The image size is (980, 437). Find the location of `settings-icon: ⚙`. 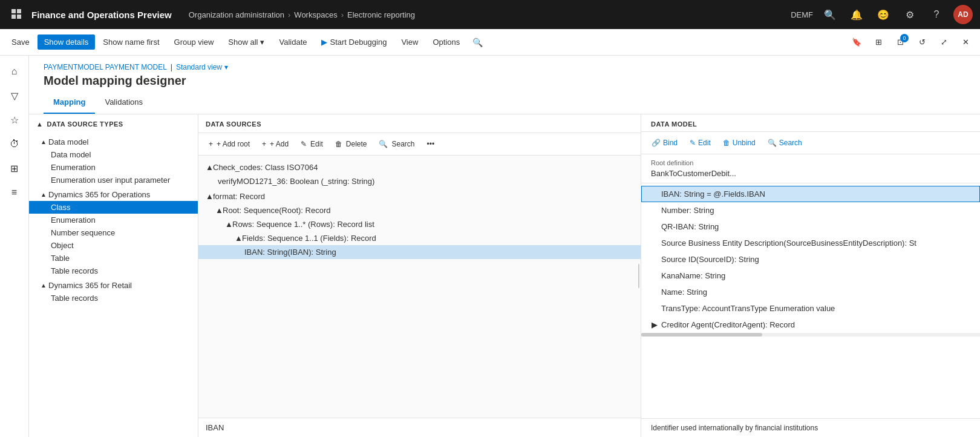

settings-icon: ⚙ is located at coordinates (910, 15).